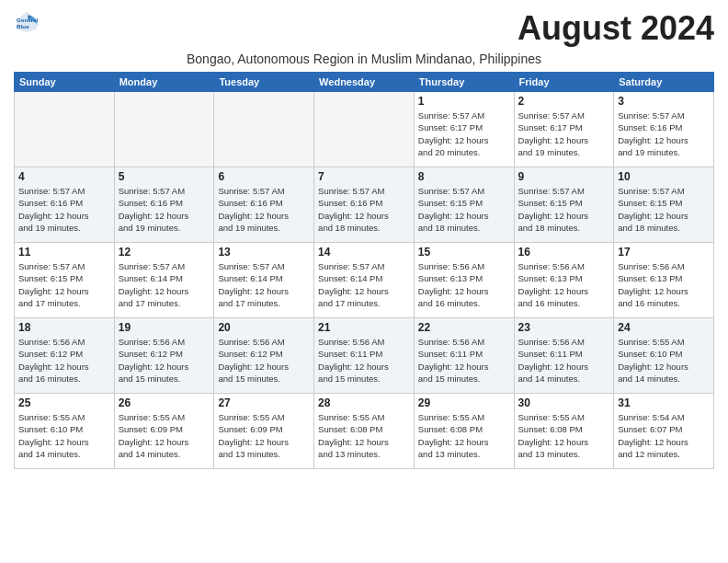 The width and height of the screenshot is (728, 563). I want to click on calendar-cell: 31Sunrise: 5:54 AM Sunset: 6:07 PM Dayli…, so click(664, 431).